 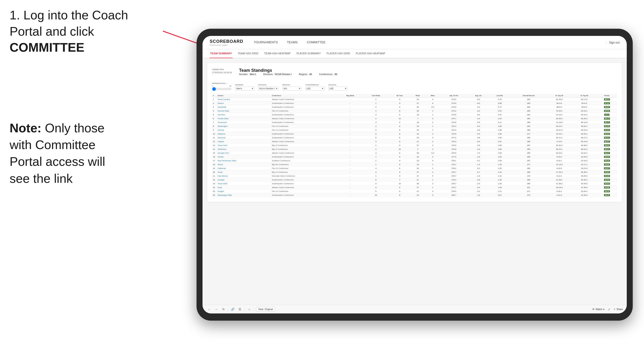 I want to click on table-row: 16 Florida Southeastern Conference - 7 9…, so click(x=414, y=157).